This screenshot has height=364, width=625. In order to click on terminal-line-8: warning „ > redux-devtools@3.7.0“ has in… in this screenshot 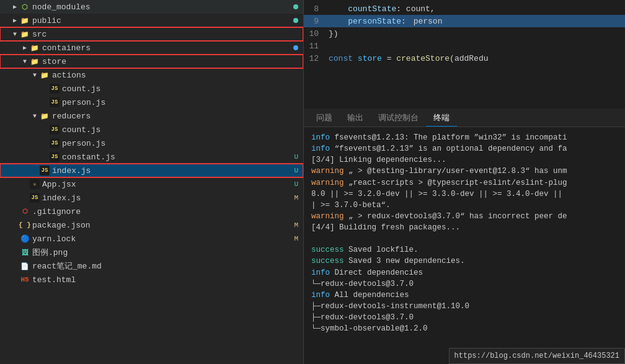, I will do `click(464, 216)`.